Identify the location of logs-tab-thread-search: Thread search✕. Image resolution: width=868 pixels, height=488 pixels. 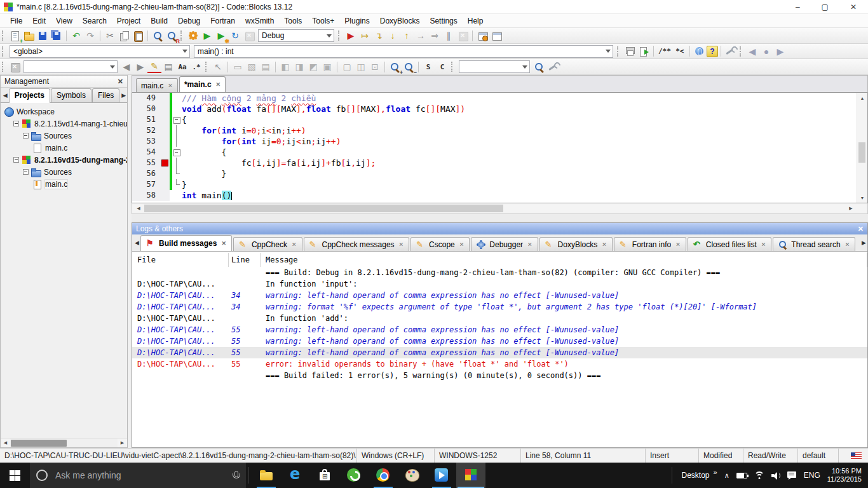
(814, 244).